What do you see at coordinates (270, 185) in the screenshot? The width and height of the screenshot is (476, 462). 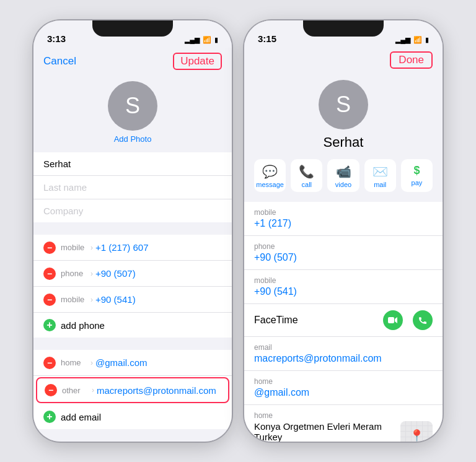 I see `message-label: message` at bounding box center [270, 185].